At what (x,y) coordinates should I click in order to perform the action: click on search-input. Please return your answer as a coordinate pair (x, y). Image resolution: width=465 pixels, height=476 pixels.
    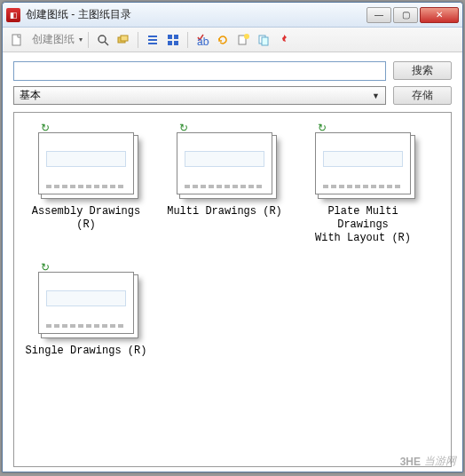
    Looking at the image, I should click on (200, 71).